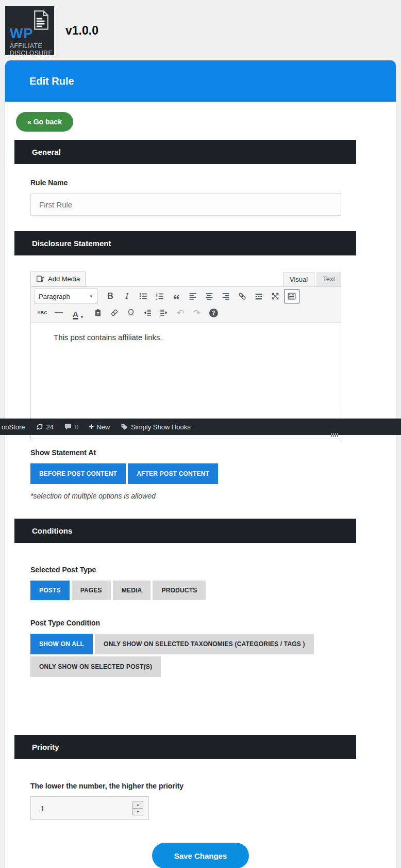  Describe the element at coordinates (78, 313) in the screenshot. I see `text-color-icon: A ▼` at that location.